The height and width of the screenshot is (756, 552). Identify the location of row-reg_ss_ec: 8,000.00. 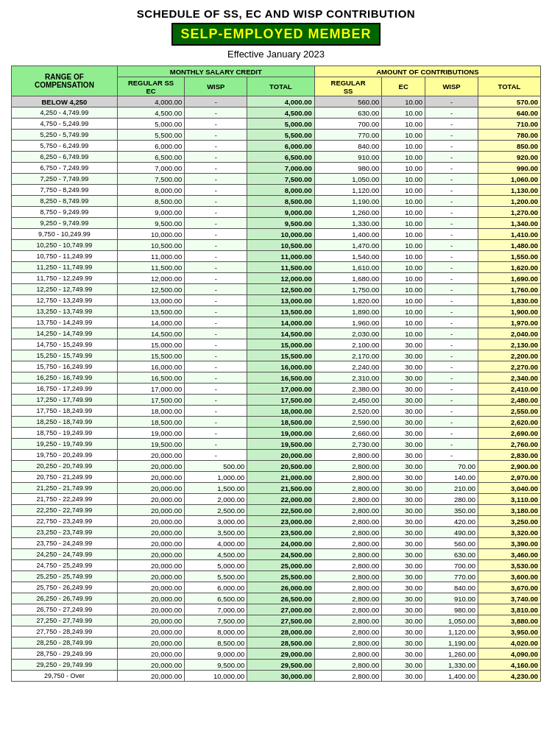
(151, 190).